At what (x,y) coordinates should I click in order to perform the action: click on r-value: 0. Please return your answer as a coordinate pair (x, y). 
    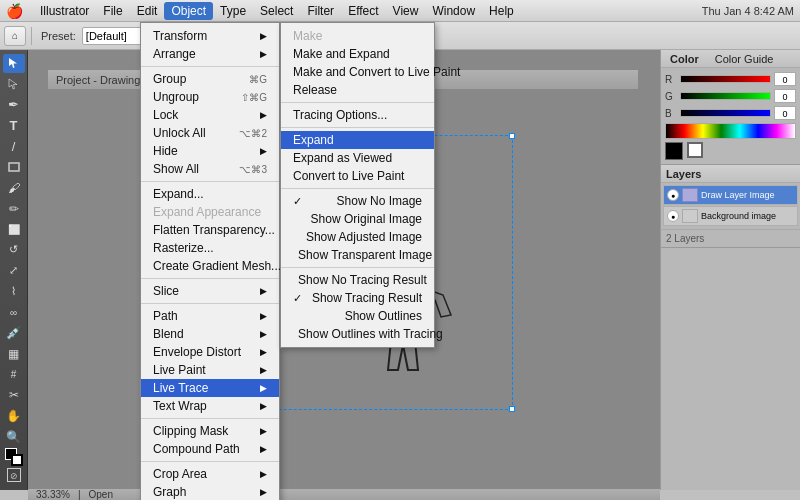
    Looking at the image, I should click on (785, 79).